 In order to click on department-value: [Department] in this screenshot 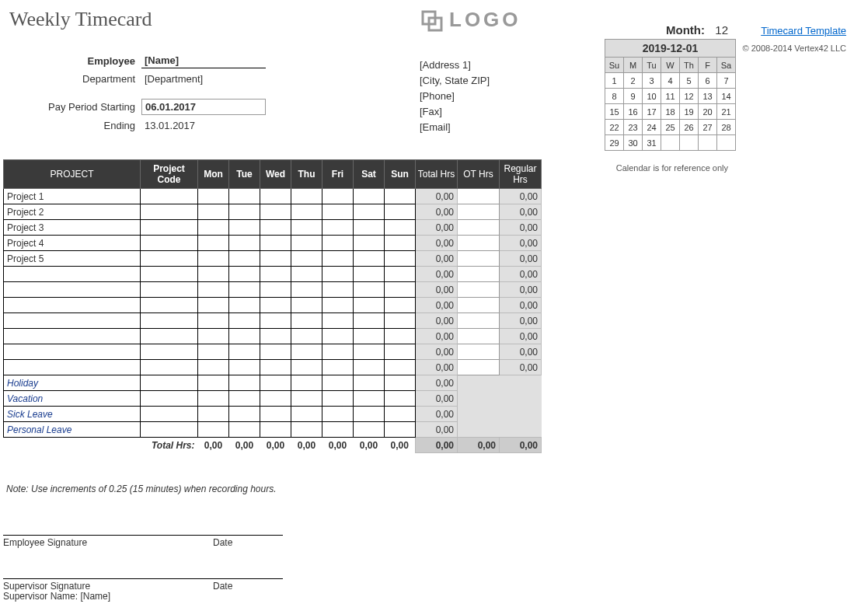, I will do `click(174, 79)`.